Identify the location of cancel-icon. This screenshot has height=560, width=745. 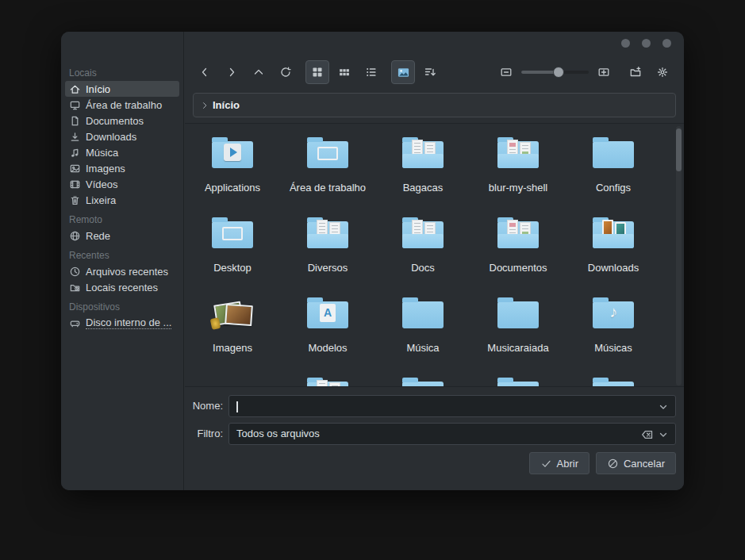
(613, 463).